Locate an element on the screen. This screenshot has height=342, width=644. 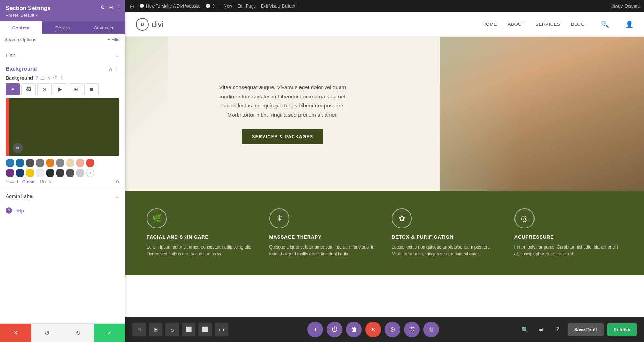
saved-tabs: Saved Global Recent ⚙ is located at coordinates (63, 182).